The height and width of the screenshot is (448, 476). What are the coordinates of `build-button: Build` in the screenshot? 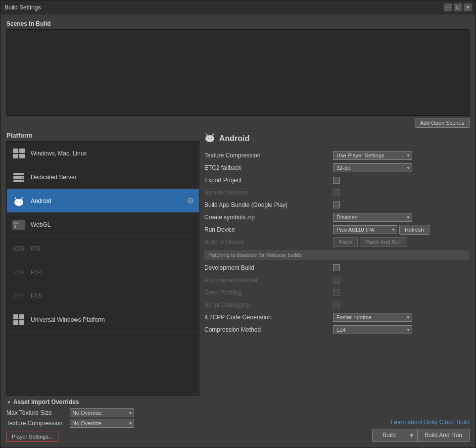 It's located at (389, 435).